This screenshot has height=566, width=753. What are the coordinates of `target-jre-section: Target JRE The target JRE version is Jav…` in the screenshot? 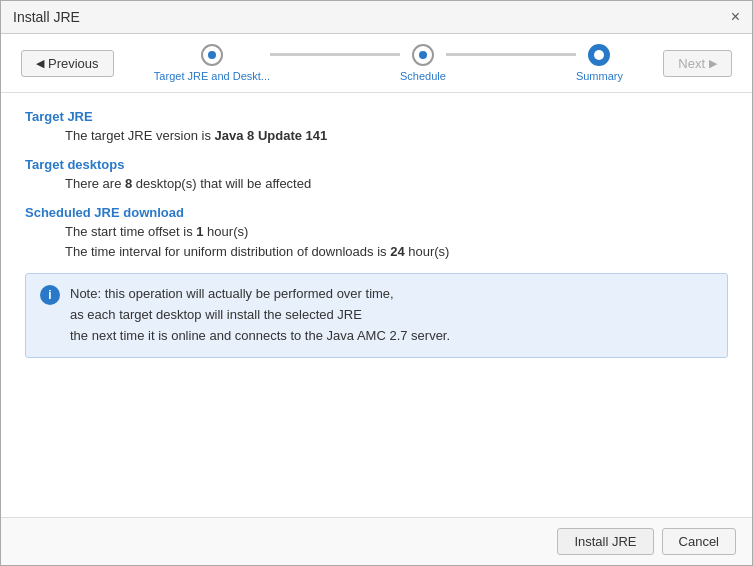 It's located at (376, 128).